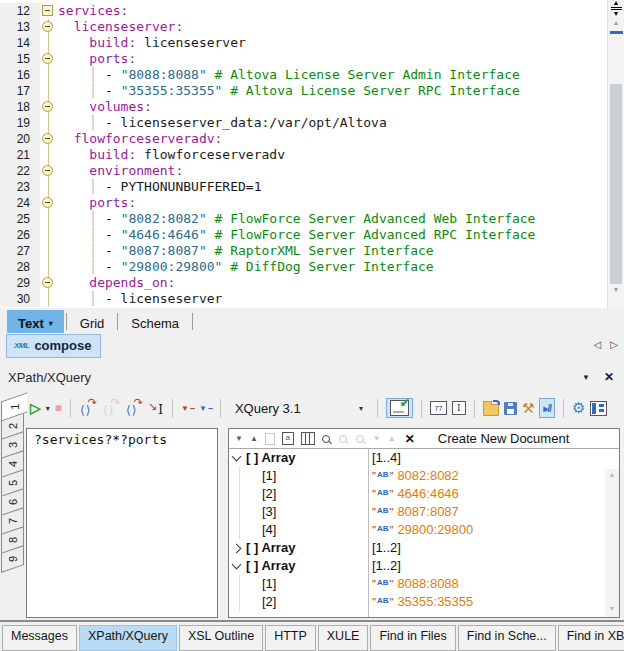  I want to click on code-line: 24 ports:, so click(304, 203).